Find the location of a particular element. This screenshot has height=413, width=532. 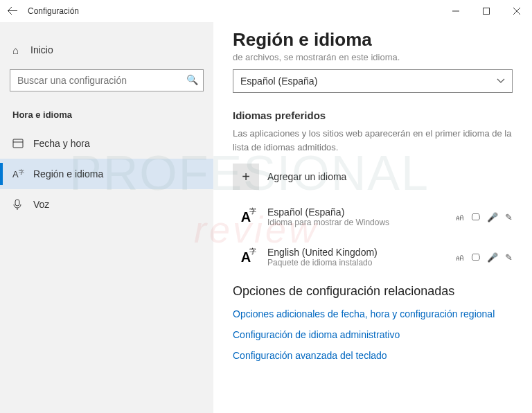

related-link-regional: Opciones adicionales de fecha, hora y co… is located at coordinates (373, 314).